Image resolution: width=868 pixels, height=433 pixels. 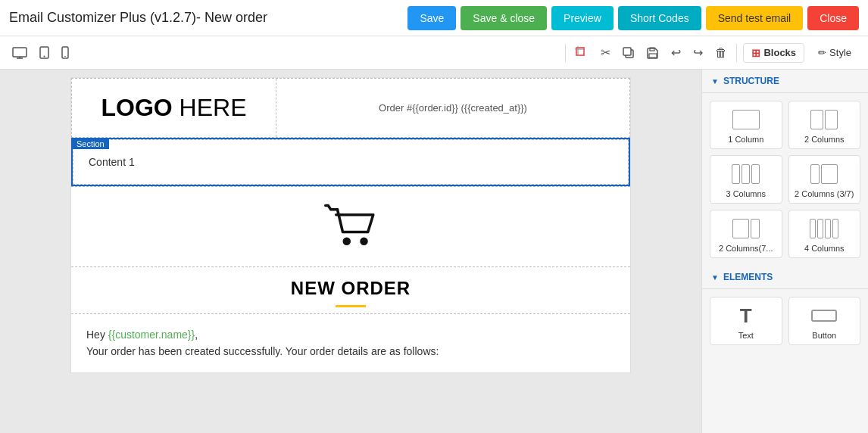 What do you see at coordinates (756, 53) in the screenshot?
I see `blocks-grid-icon: ⊞` at bounding box center [756, 53].